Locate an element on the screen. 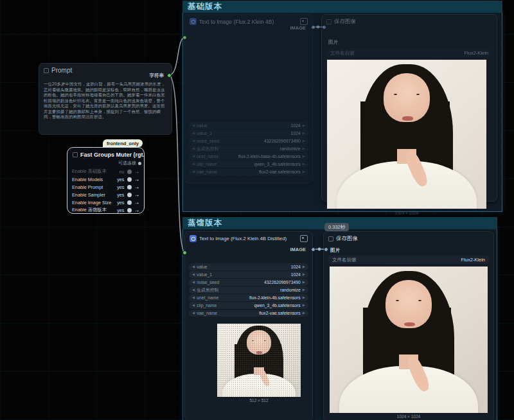 This screenshot has height=420, width=514. muter-node-title: Fast Groups Muter (rgt... is located at coordinates (112, 155).